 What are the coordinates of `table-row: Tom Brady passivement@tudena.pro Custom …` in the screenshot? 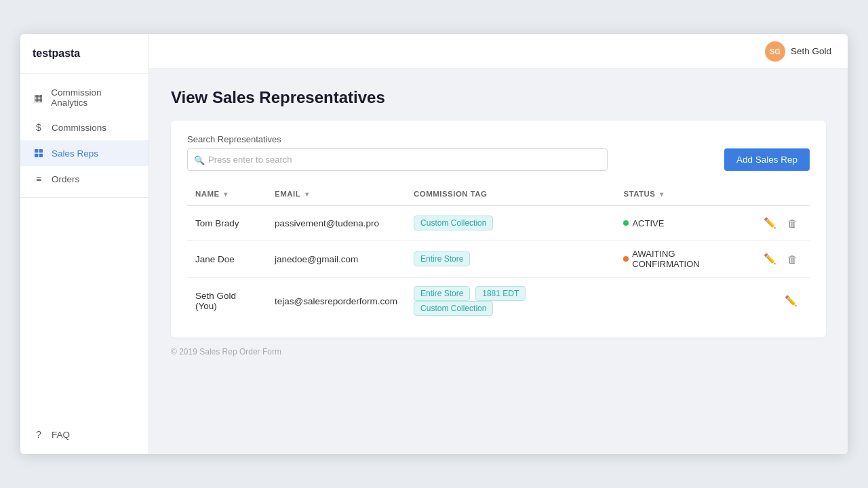 It's located at (498, 223).